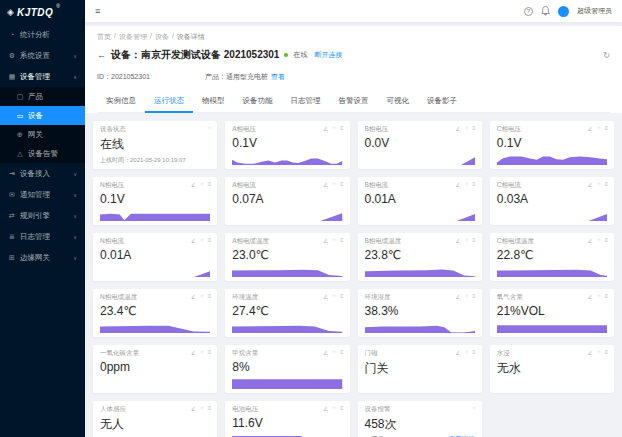 This screenshot has height=437, width=622. Describe the element at coordinates (42, 174) in the screenshot. I see `sidebar-item-device-access: ⇥设备接入∨` at that location.